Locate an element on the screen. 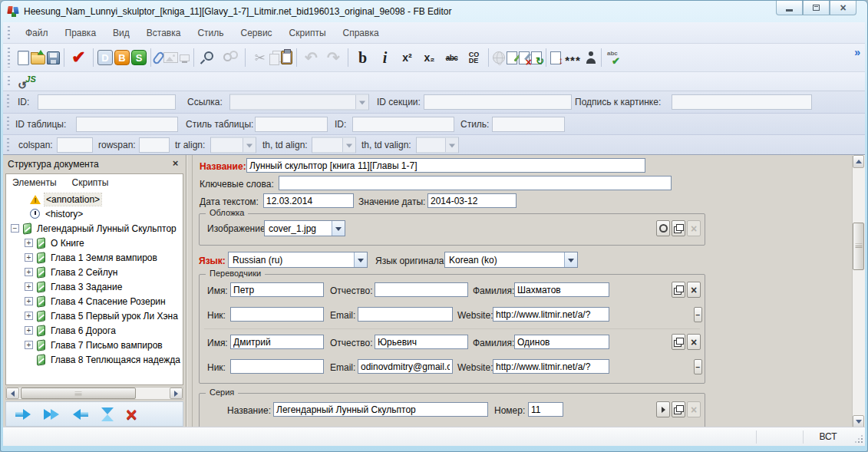 Image resolution: width=868 pixels, height=452 pixels. close-button: × is located at coordinates (843, 8).